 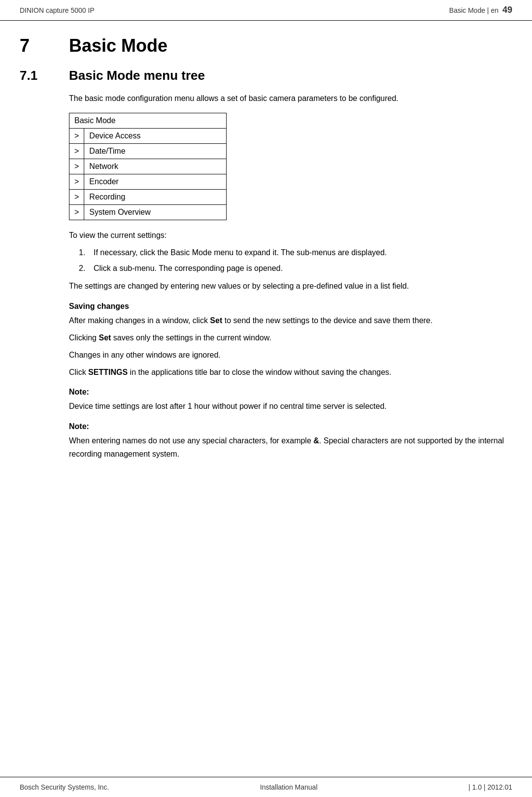 What do you see at coordinates (481, 10) in the screenshot?
I see `header-right-section: Basic Mode | en 49` at bounding box center [481, 10].